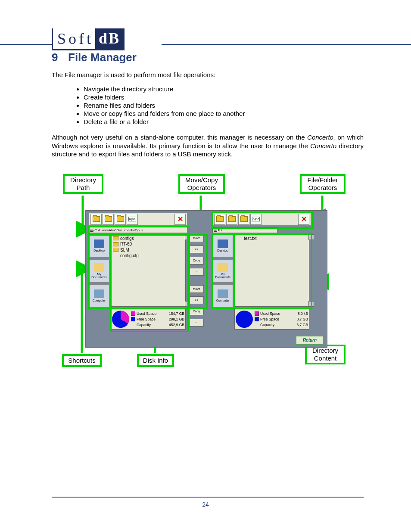 This screenshot has height=532, width=411. Describe the element at coordinates (138, 219) in the screenshot. I see `toolbar-left: a|bc ✕` at that location.